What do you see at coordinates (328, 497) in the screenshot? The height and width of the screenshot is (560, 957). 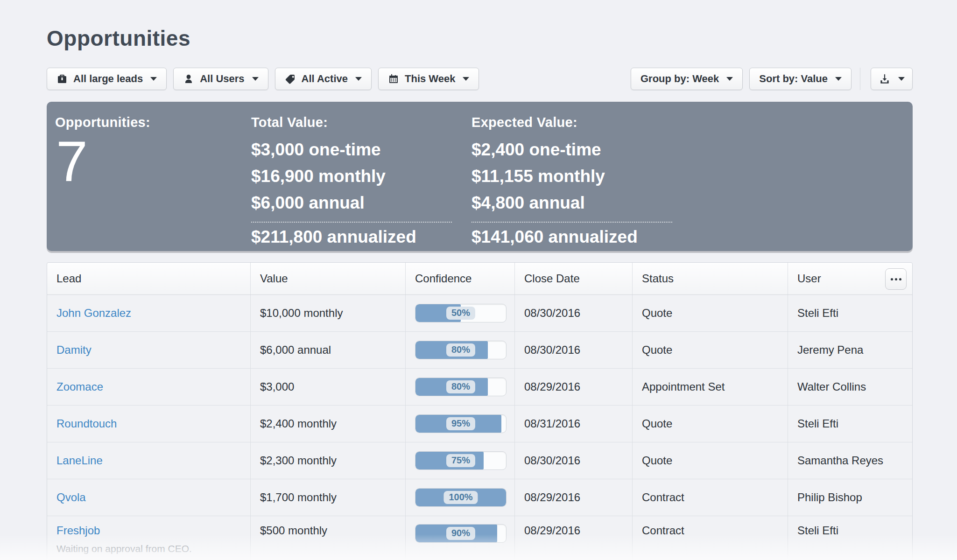 I see `value-cell: $1,700 monthly` at bounding box center [328, 497].